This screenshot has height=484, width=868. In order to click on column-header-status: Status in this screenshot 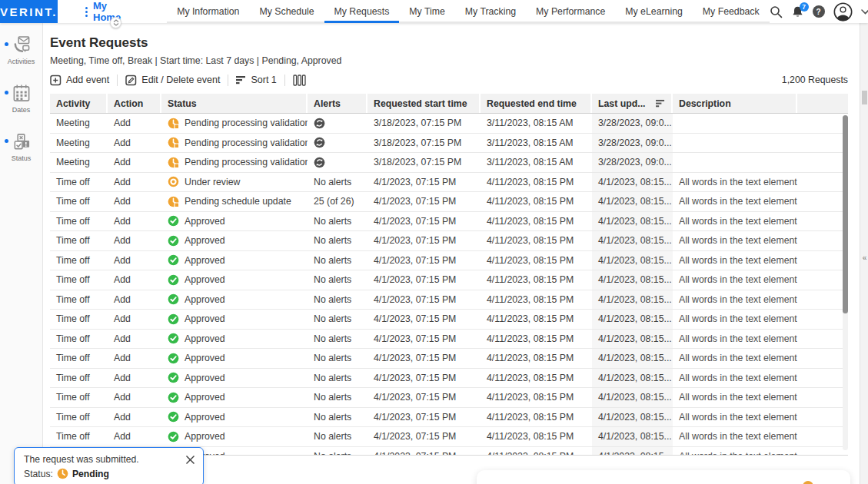, I will do `click(234, 103)`.